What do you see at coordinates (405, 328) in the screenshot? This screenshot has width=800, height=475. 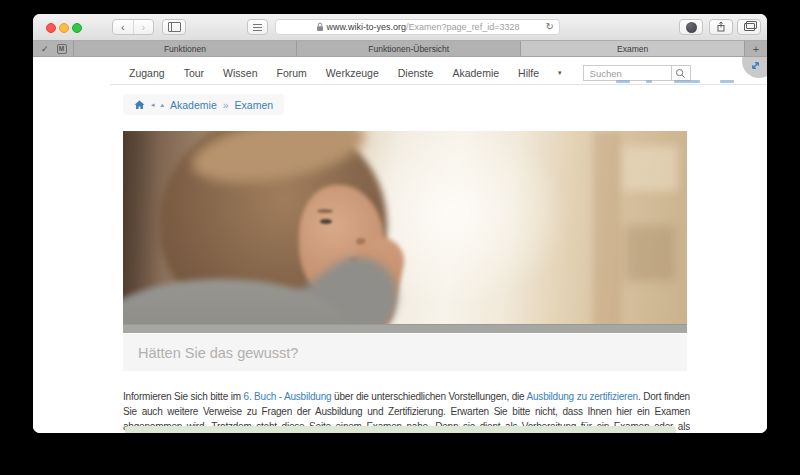 I see `hero-bottom-bar` at bounding box center [405, 328].